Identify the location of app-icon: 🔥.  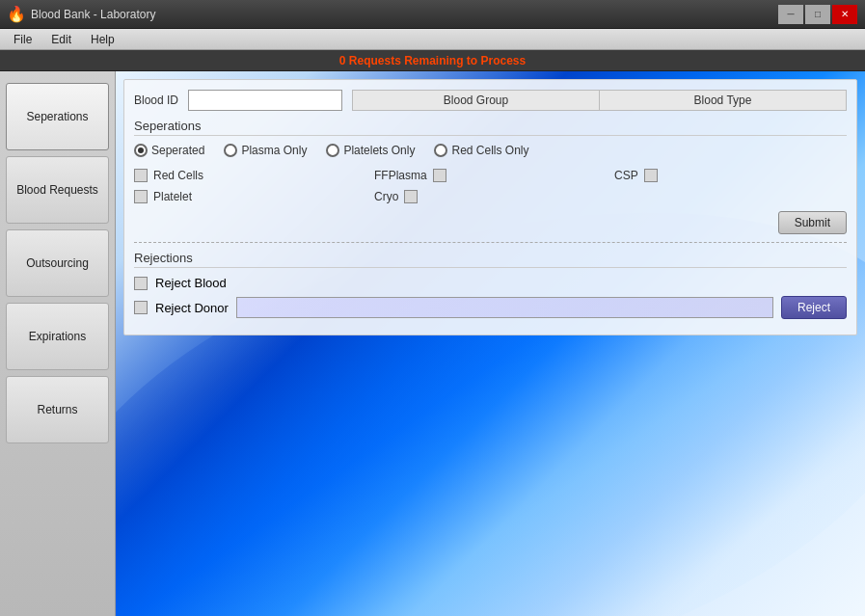
(16, 14).